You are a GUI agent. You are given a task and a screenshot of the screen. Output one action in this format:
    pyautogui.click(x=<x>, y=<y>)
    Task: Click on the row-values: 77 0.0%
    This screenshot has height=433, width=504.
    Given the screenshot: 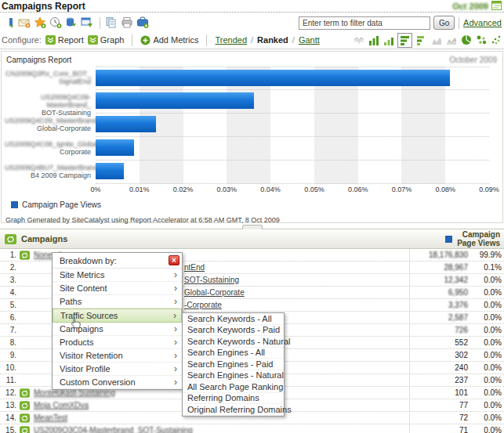 What is the action you would take?
    pyautogui.click(x=456, y=406)
    